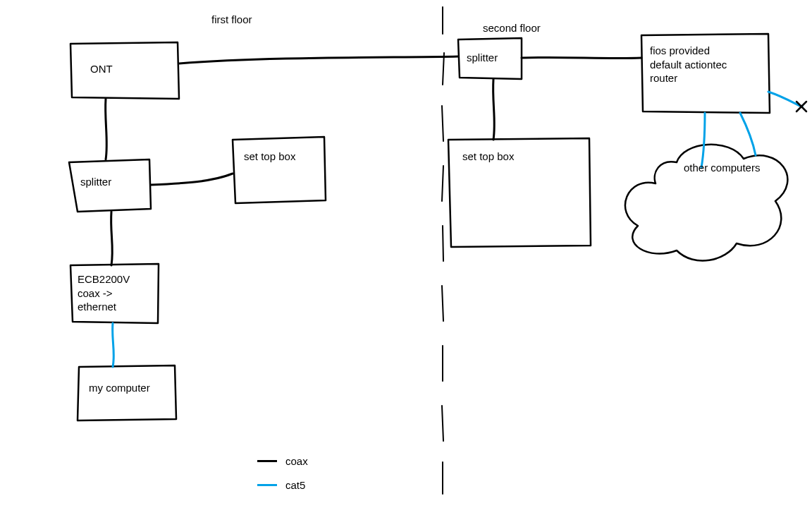 The image size is (812, 508). I want to click on legend-coax-swatch, so click(267, 461).